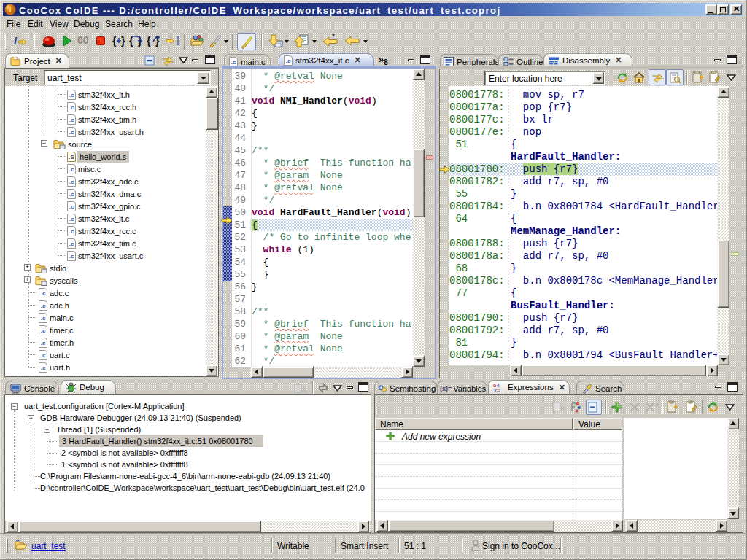 The image size is (747, 560). I want to click on svg-text: i, so click(16, 41).